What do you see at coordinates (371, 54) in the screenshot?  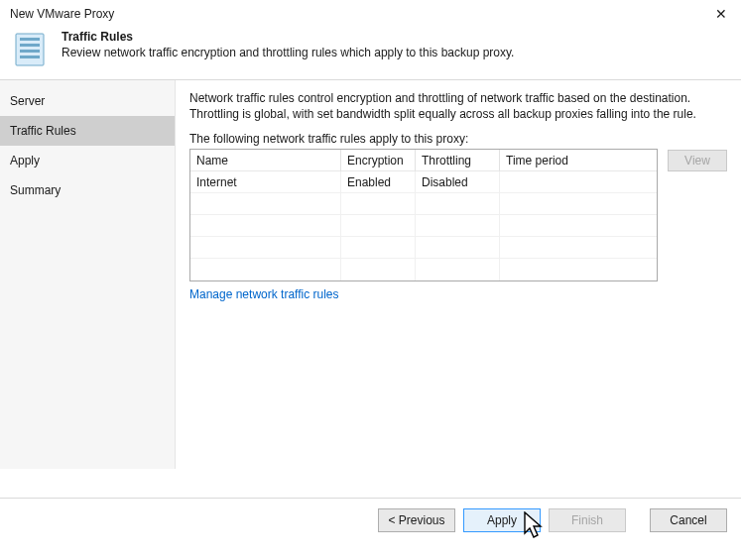 I see `wizard-header: Traffic Rules Review network traffic enc…` at bounding box center [371, 54].